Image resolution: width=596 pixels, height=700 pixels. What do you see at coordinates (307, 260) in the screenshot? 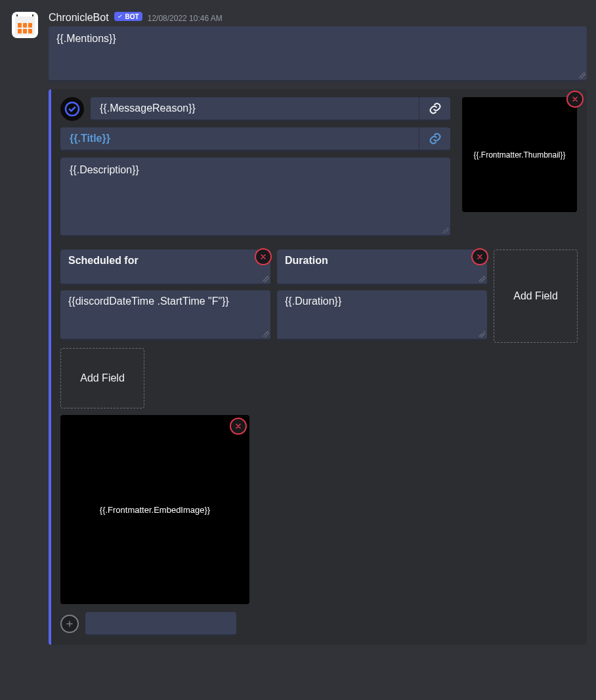
I see `field-2-name-text: Duration` at bounding box center [307, 260].